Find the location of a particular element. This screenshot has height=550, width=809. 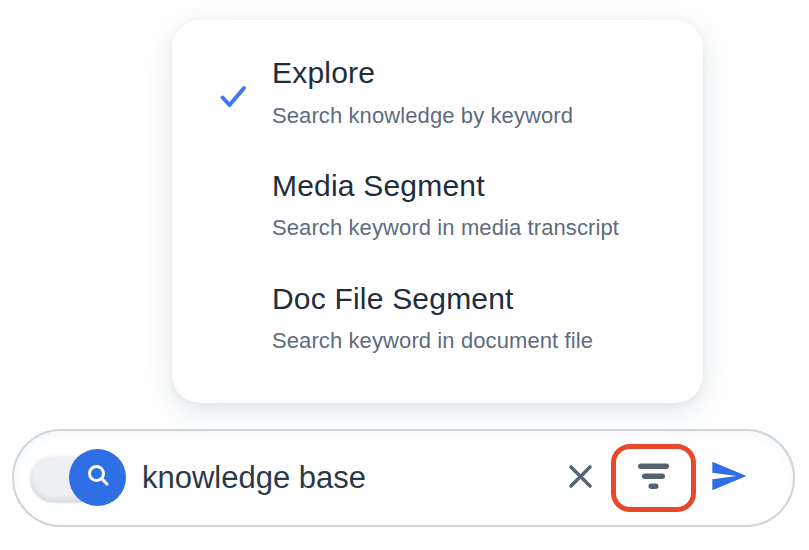

menu-item-explore: Explore Search knowledge by keyword is located at coordinates (428, 92).